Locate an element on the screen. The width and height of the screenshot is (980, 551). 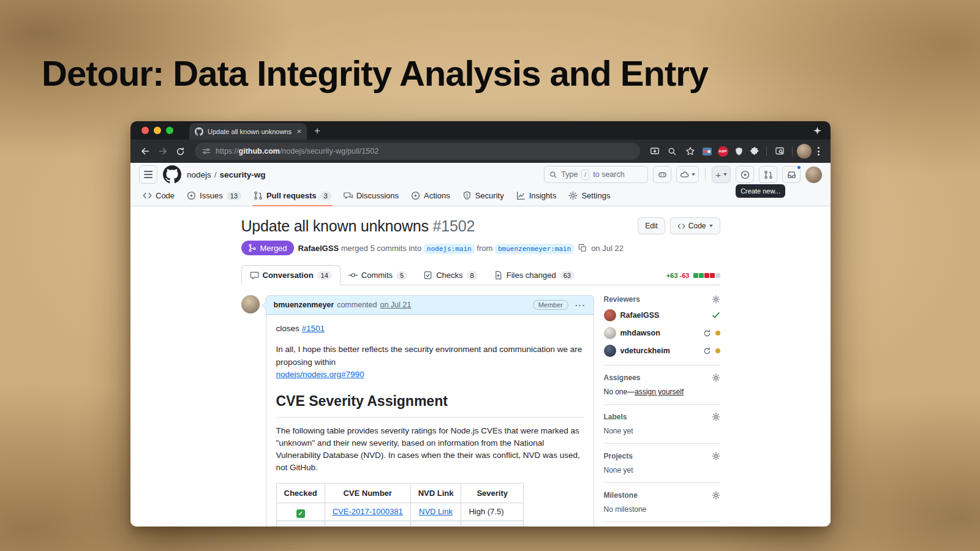
nav-tab-settings: Settings is located at coordinates (589, 198).